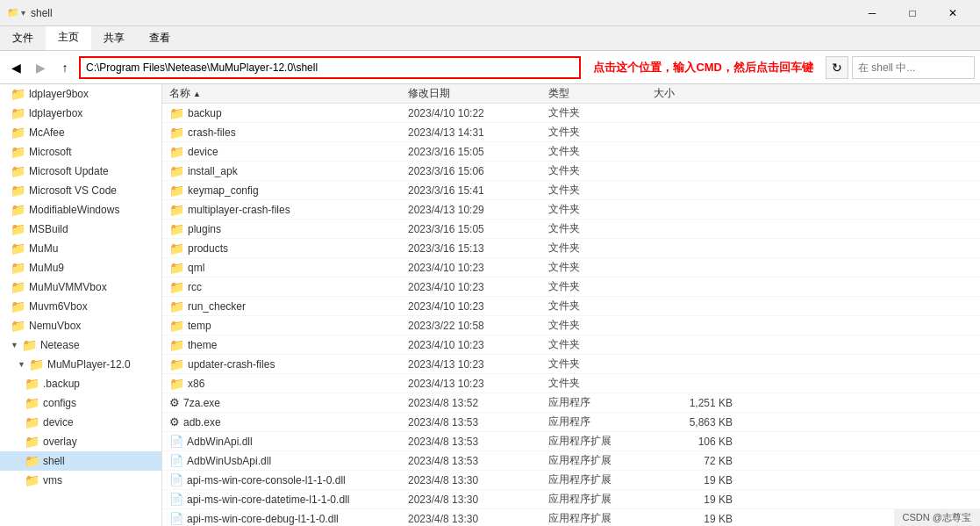 This screenshot has height=526, width=980. Describe the element at coordinates (571, 152) in the screenshot. I see `file-row: 📁 device 2023/3/16 15:05 文件夹` at that location.